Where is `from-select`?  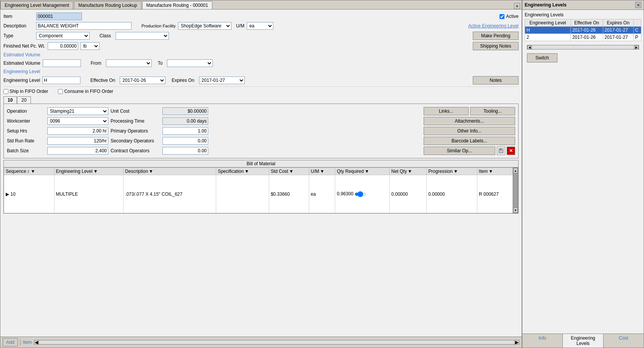
from-select is located at coordinates (129, 63).